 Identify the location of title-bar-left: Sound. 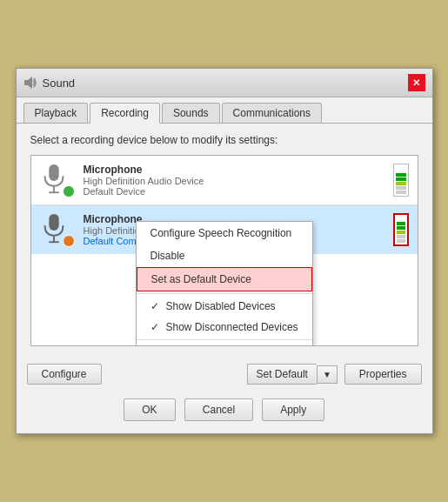
(50, 83).